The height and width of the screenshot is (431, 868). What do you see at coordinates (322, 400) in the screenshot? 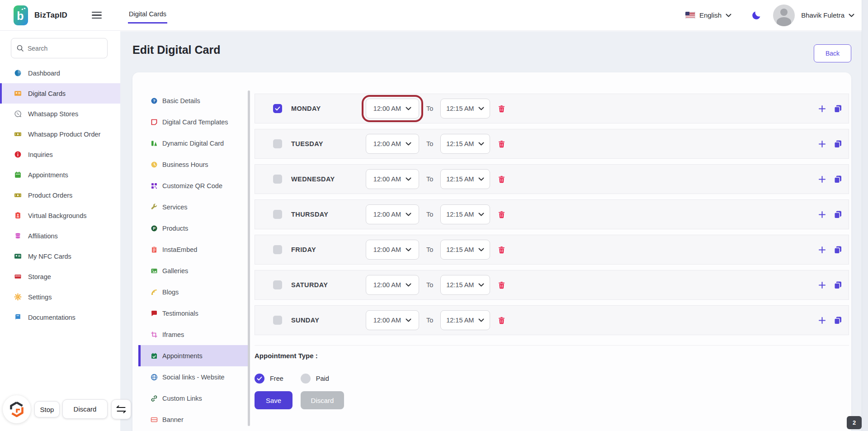
I see `discard-button: Discard` at bounding box center [322, 400].